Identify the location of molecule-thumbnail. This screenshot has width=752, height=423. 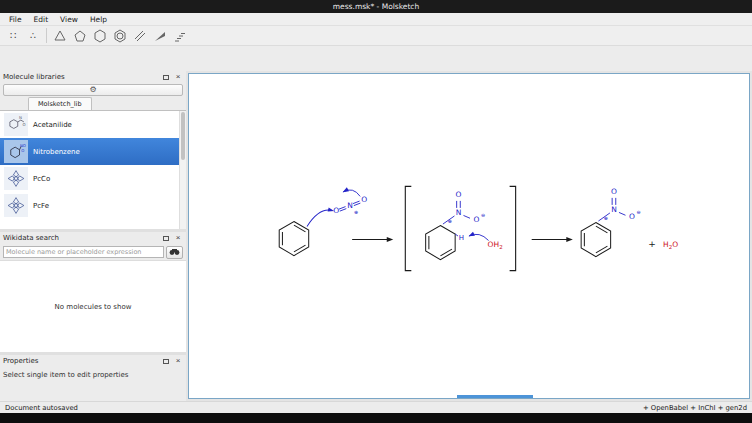
(16, 178).